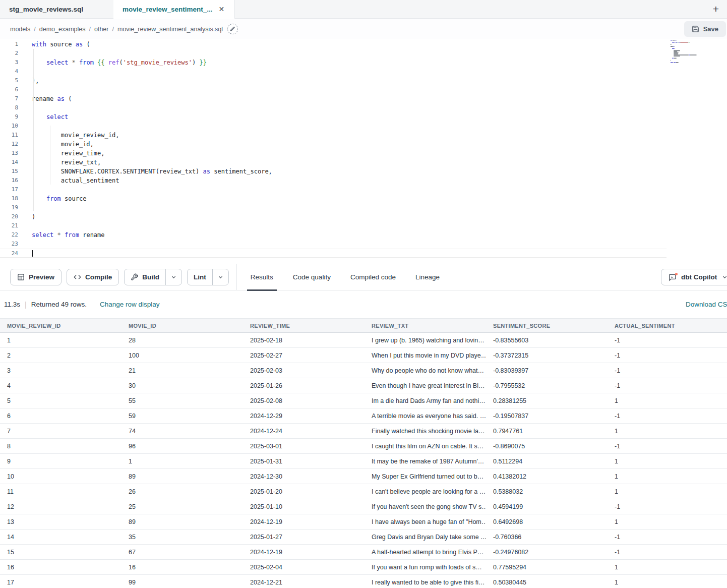 This screenshot has height=588, width=727. I want to click on line-number: 15, so click(9, 171).